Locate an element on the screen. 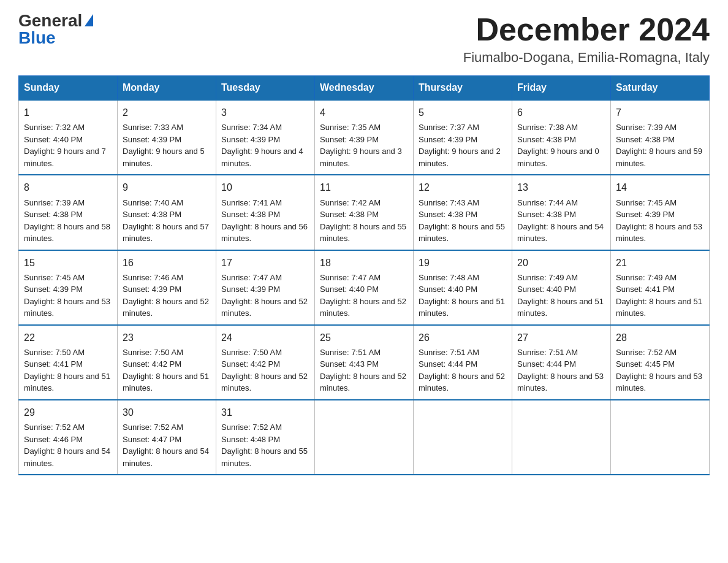 This screenshot has width=728, height=563. calendar-cell: 27Sunrise: 7:51 AMSunset: 4:44 PMDayligh… is located at coordinates (561, 362).